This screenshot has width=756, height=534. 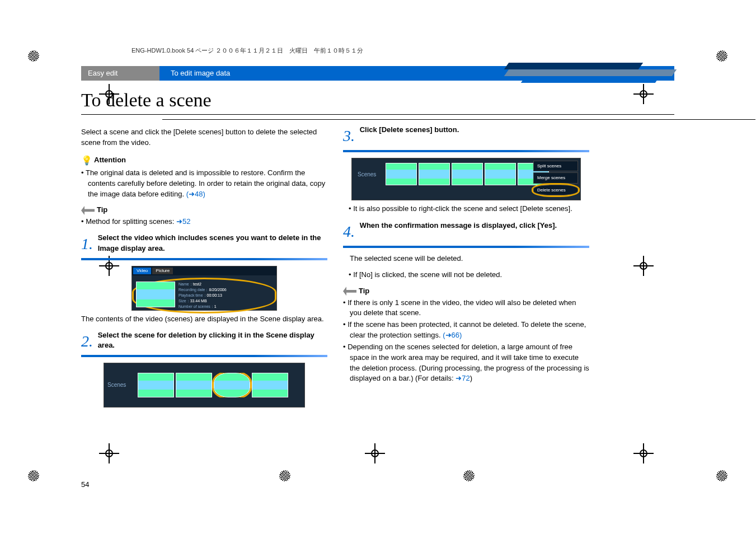 What do you see at coordinates (196, 194) in the screenshot?
I see `link-48: (➜48)` at bounding box center [196, 194].